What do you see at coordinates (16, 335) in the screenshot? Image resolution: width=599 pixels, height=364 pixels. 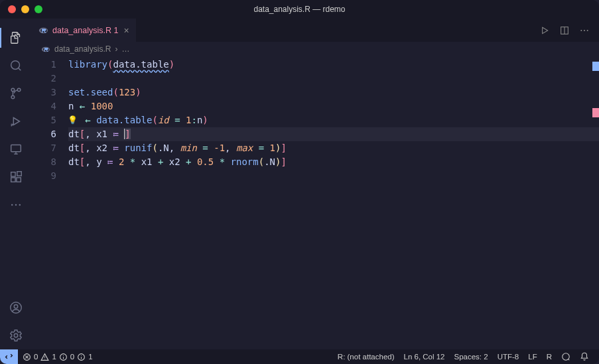 I see `settings-gear-icon` at bounding box center [16, 335].